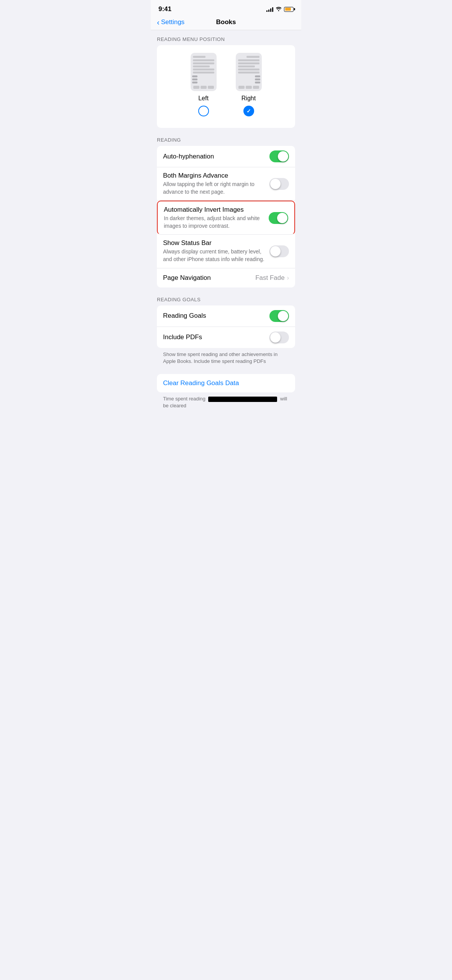 Image resolution: width=452 pixels, height=980 pixels. I want to click on status-icons, so click(280, 9).